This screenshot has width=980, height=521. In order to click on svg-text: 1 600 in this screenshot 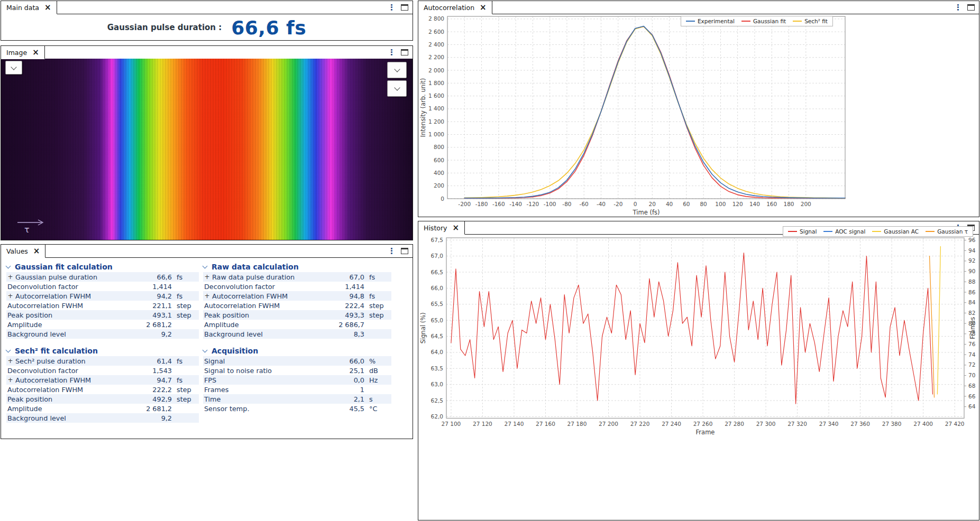, I will do `click(436, 96)`.